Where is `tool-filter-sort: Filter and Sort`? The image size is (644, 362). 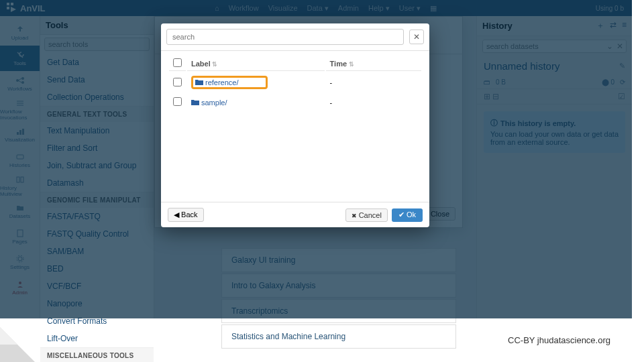
tool-filter-sort: Filter and Sort is located at coordinates (97, 148).